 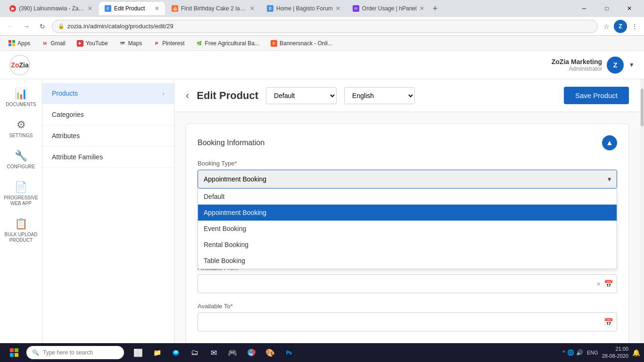 I want to click on close-btn: ✕, so click(x=629, y=8).